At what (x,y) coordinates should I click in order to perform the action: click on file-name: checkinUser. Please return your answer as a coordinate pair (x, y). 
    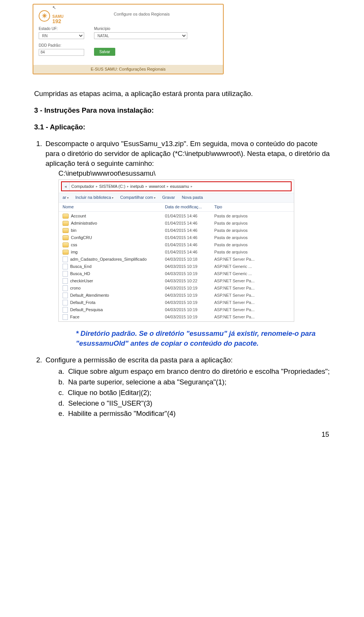
    Looking at the image, I should click on (82, 281).